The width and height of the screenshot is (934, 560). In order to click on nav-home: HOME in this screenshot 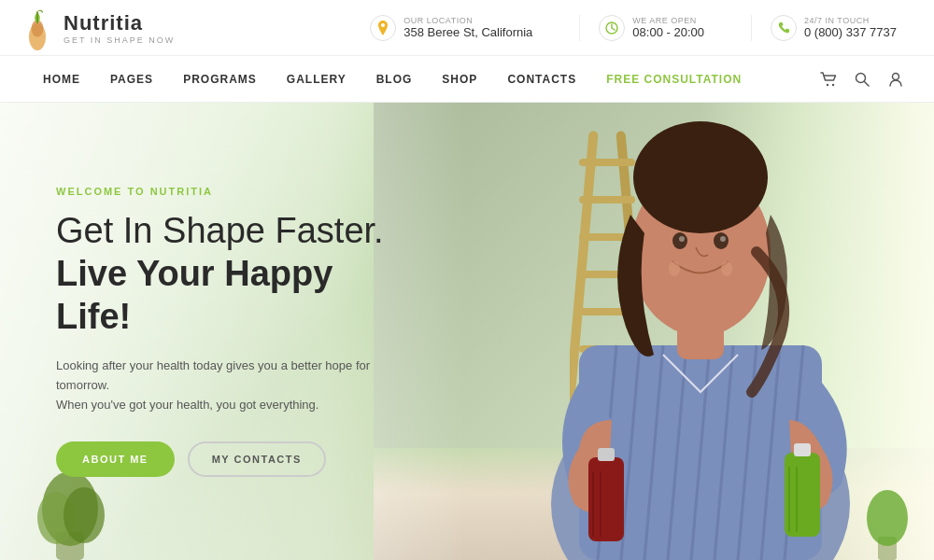, I will do `click(62, 79)`.